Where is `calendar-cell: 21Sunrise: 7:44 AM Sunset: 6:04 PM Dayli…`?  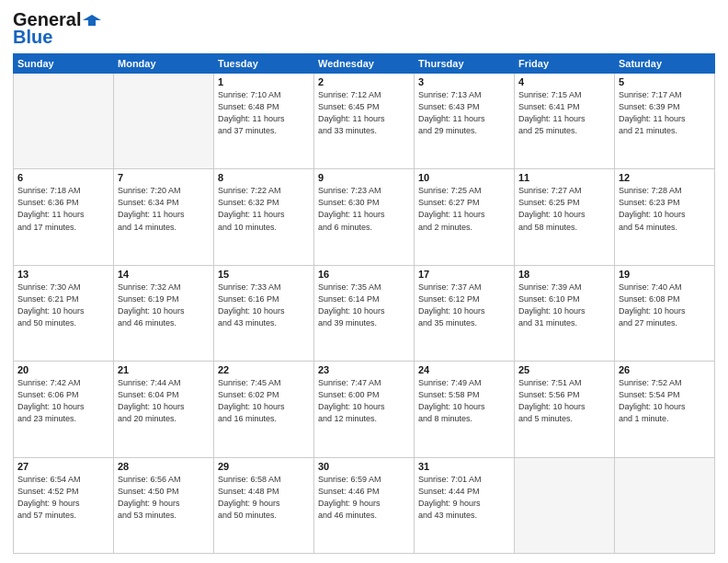
calendar-cell: 21Sunrise: 7:44 AM Sunset: 6:04 PM Dayli… is located at coordinates (164, 409).